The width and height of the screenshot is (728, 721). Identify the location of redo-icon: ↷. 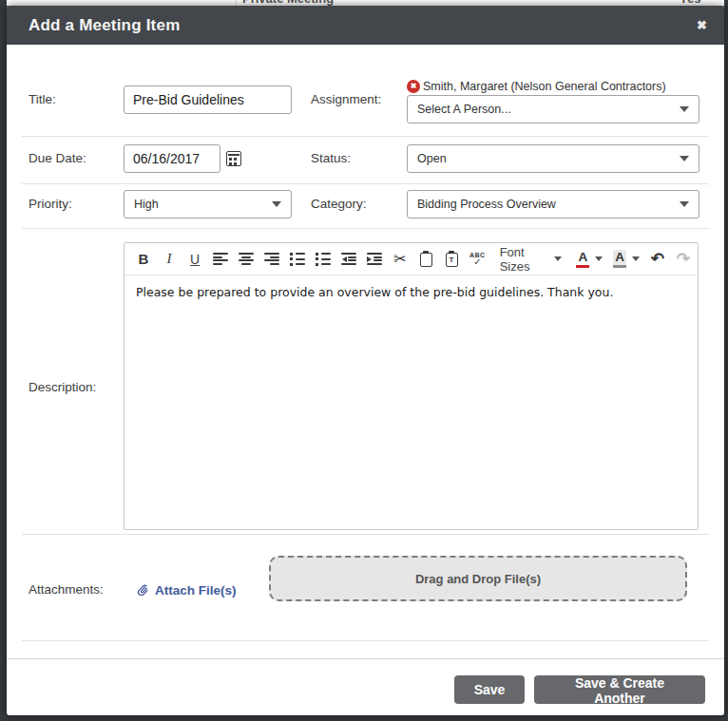
(683, 259).